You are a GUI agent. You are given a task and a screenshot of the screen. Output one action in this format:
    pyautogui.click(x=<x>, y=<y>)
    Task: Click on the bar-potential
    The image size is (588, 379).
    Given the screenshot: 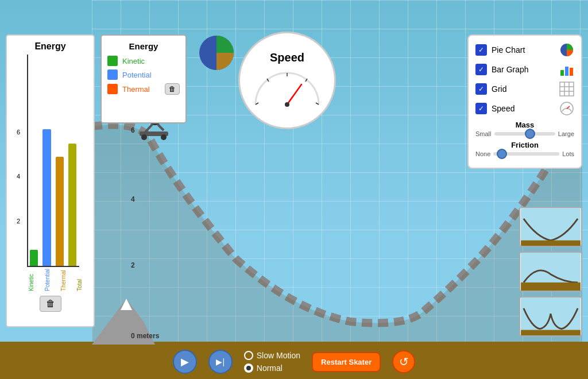 What is the action you would take?
    pyautogui.click(x=47, y=199)
    